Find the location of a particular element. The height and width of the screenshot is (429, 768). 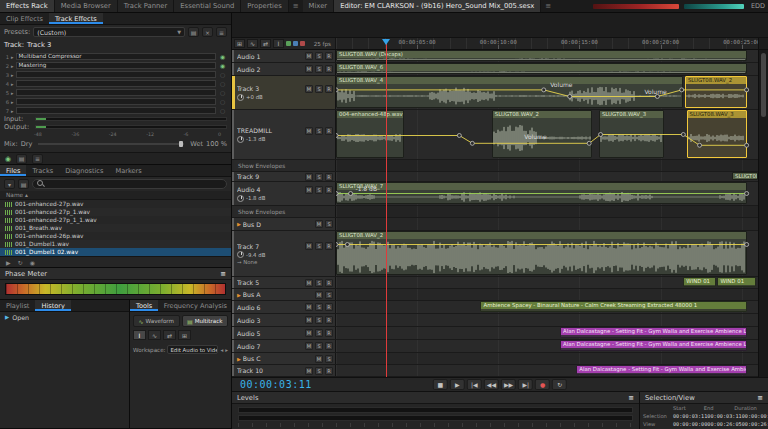

slip-tool-icon: ⇄ is located at coordinates (170, 335).